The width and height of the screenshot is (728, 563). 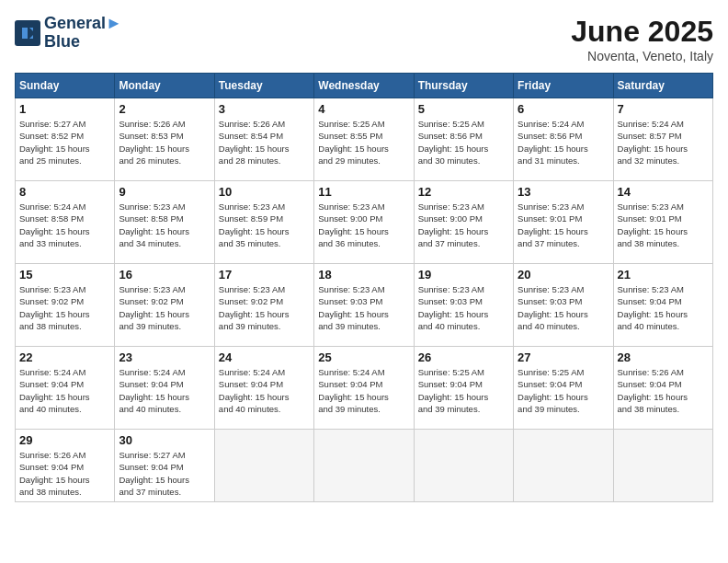 What do you see at coordinates (164, 274) in the screenshot?
I see `day-number: 16` at bounding box center [164, 274].